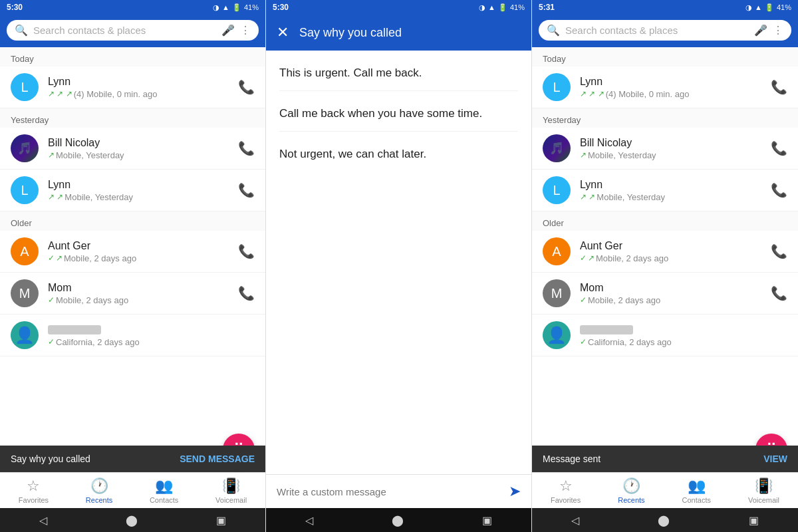  Describe the element at coordinates (754, 520) in the screenshot. I see `recent-btn-3: ▣` at that location.